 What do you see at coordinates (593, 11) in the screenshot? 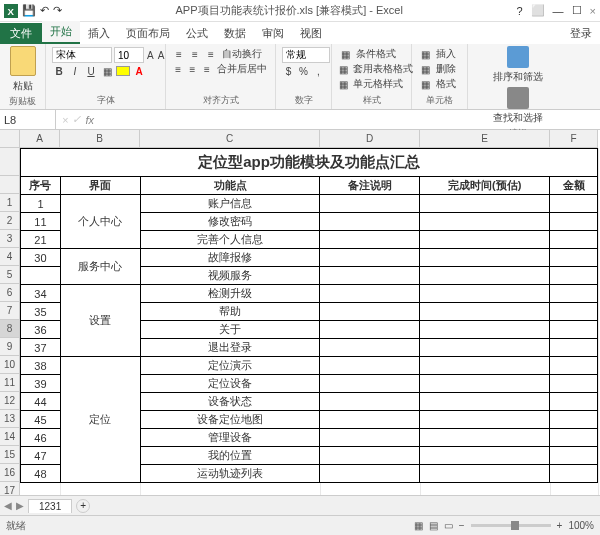
I see `close-icon: ×` at bounding box center [593, 11].